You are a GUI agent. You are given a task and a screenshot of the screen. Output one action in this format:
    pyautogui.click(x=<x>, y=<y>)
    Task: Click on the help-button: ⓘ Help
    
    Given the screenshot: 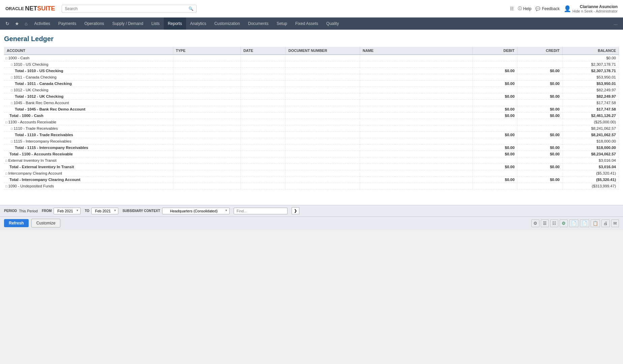 What is the action you would take?
    pyautogui.click(x=525, y=9)
    